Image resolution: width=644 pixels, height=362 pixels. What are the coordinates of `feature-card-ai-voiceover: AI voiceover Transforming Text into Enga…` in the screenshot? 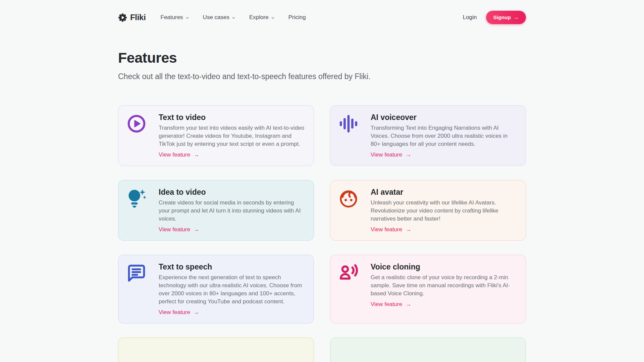 It's located at (428, 135).